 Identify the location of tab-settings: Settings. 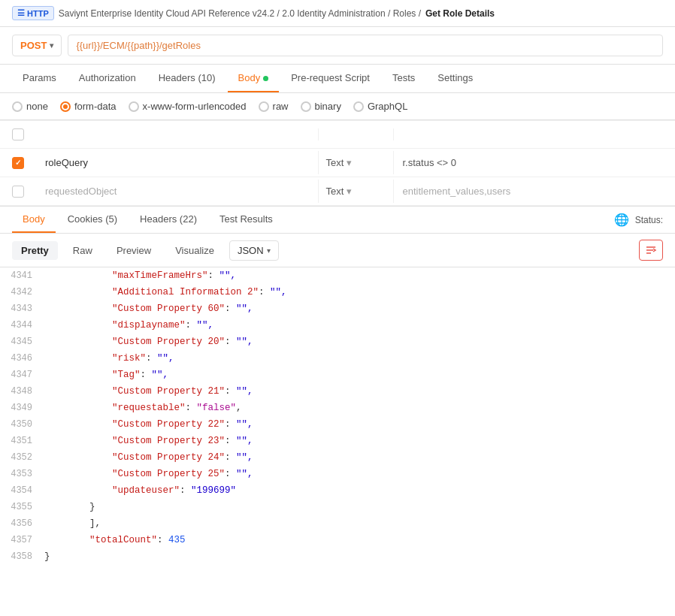
(456, 78).